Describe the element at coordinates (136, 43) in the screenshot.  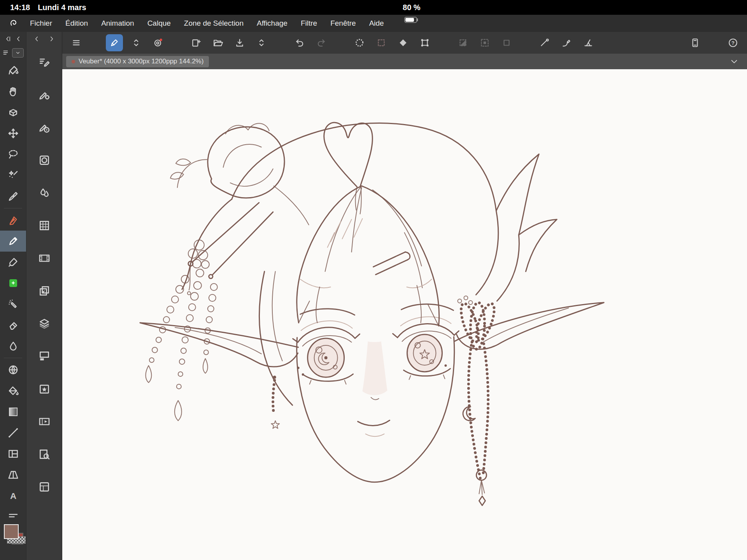
I see `tool-switcher-button` at that location.